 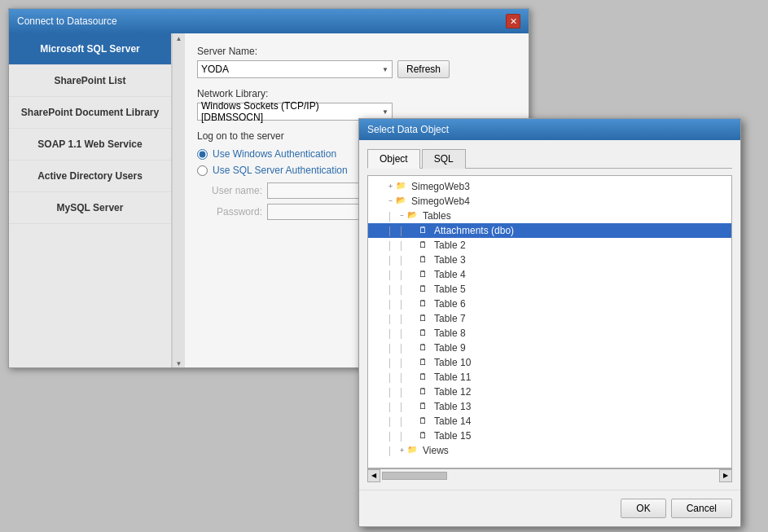 I want to click on views-folder-icon: 📁, so click(x=414, y=451).